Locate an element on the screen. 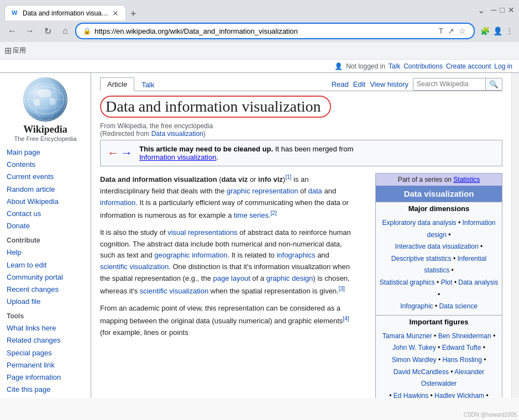 The width and height of the screenshot is (519, 420). article-actions: Read Edit View history 🔍 is located at coordinates (417, 84).